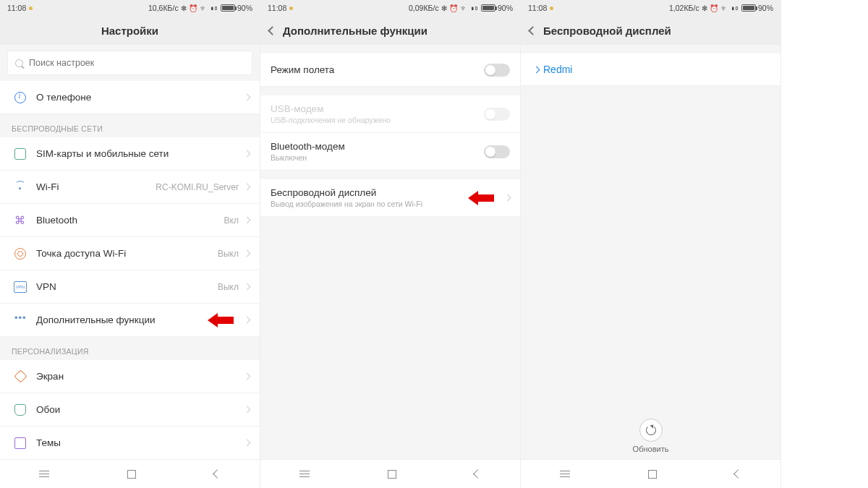  Describe the element at coordinates (140, 153) in the screenshot. I see `row-label: SIM-карты и мобильные сети` at that location.